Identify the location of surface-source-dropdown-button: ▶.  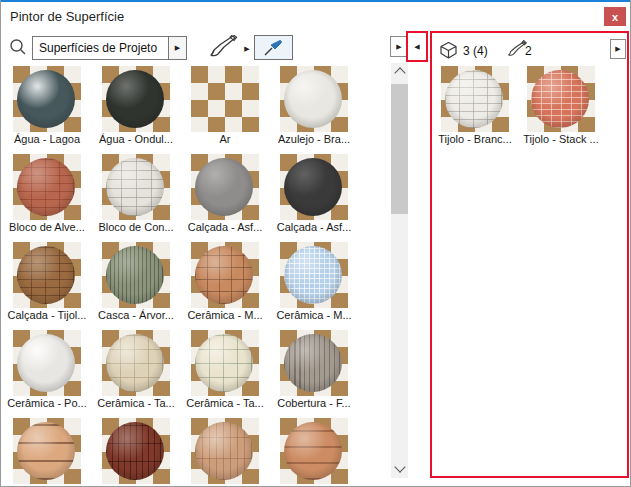
(177, 48).